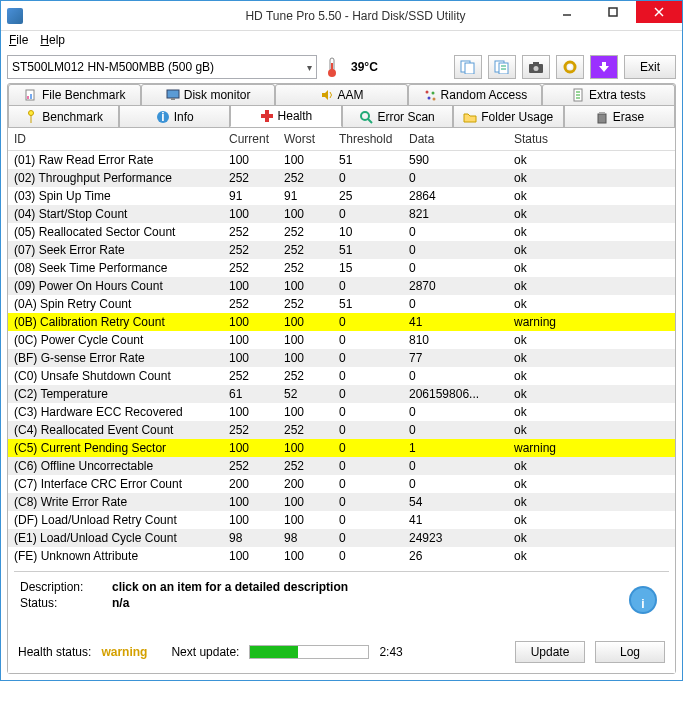 The width and height of the screenshot is (683, 723). Describe the element at coordinates (122, 160) in the screenshot. I see `cell-id: (01) Raw Read Error Rate` at that location.